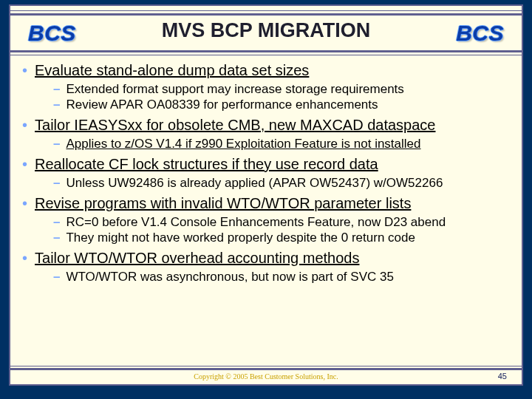 The image size is (532, 399). Describe the element at coordinates (207, 164) in the screenshot. I see `bullet-text: Reallocate CF lock structures if they us…` at that location.